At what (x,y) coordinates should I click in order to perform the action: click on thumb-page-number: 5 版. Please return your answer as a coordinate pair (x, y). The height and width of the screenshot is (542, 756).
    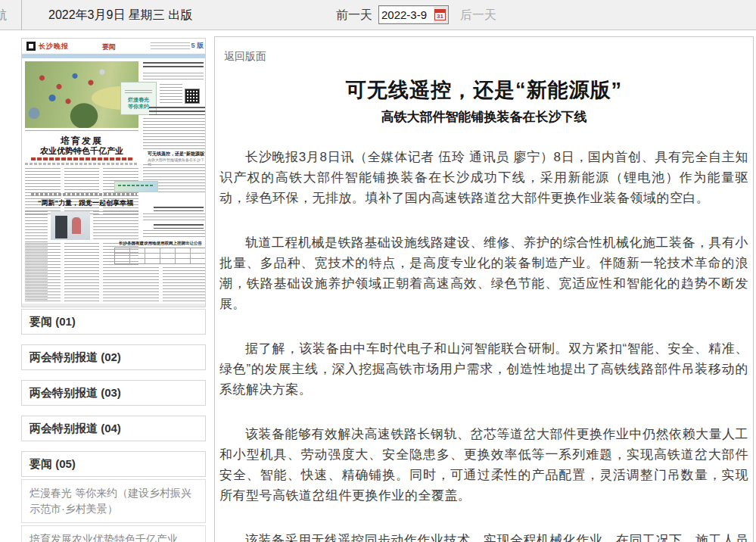
    Looking at the image, I should click on (197, 45).